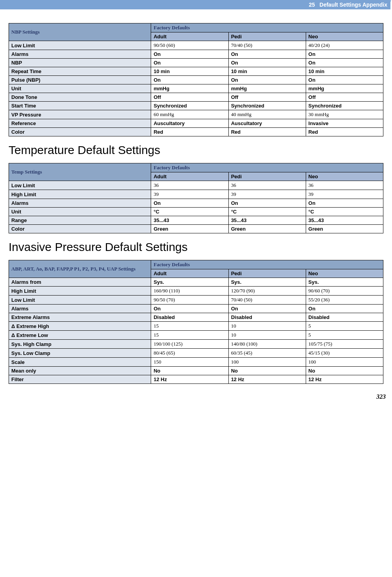  What do you see at coordinates (196, 212) in the screenshot?
I see `table-row: Unit°C°C°C` at bounding box center [196, 212].